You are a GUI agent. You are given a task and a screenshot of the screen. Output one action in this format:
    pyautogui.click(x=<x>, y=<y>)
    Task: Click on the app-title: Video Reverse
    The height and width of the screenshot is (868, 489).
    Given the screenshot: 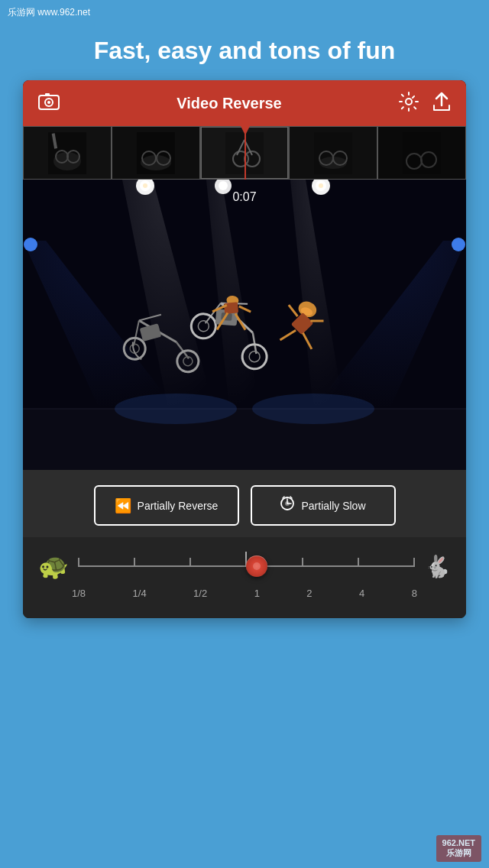 What is the action you would take?
    pyautogui.click(x=229, y=104)
    